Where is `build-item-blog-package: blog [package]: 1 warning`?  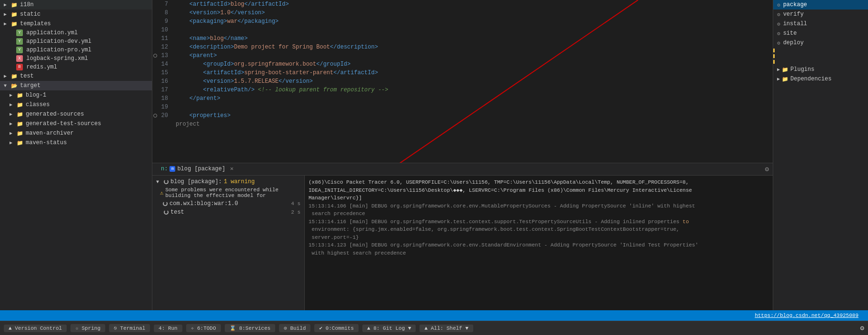
build-item-blog-package: blog [package]: 1 warning is located at coordinates (229, 182).